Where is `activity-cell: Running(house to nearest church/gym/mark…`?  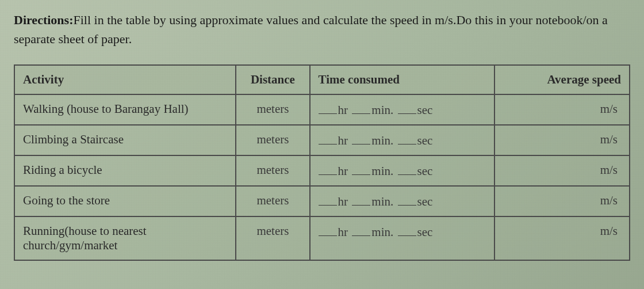
activity-cell: Running(house to nearest church/gym/mark… is located at coordinates (125, 238).